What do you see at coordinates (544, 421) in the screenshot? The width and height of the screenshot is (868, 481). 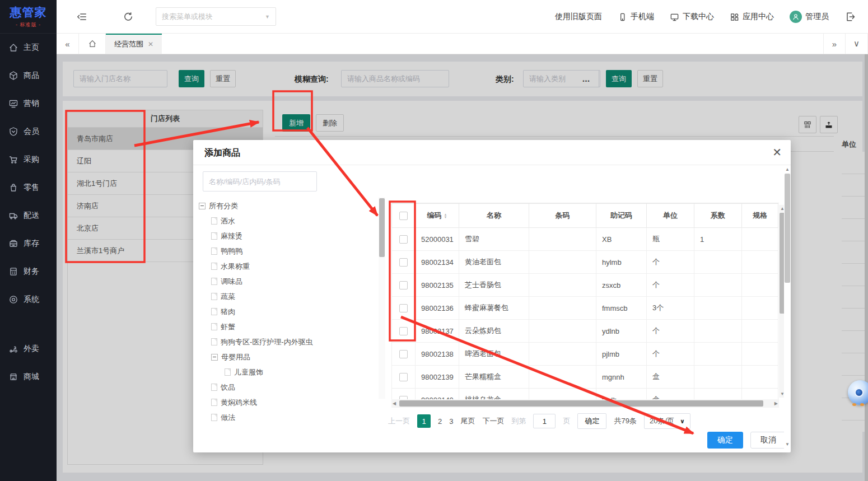 I see `goto-page-input` at bounding box center [544, 421].